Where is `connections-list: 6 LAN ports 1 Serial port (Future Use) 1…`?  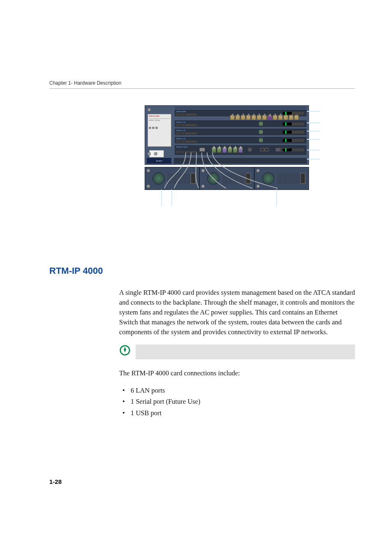 connections-list: 6 LAN ports 1 Serial port (Future Use) 1… is located at coordinates (237, 402).